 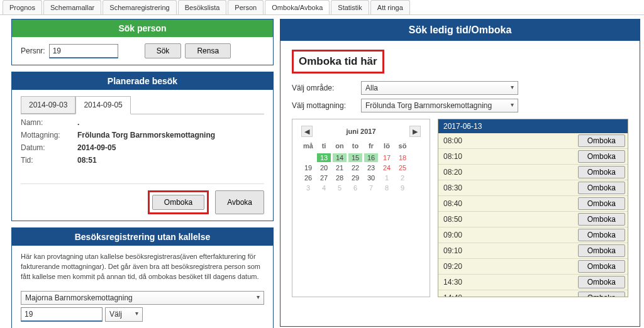 I want to click on reg-mottagning-select: Majorna Barnmorskemottagning, so click(x=142, y=298).